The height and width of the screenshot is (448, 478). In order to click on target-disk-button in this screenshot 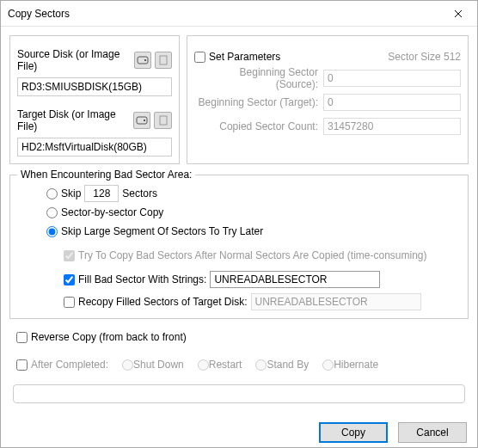, I will do `click(143, 120)`.